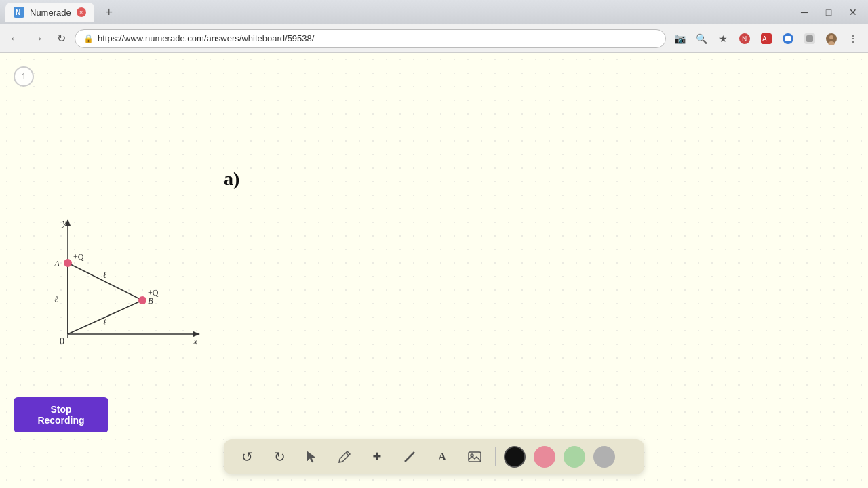 This screenshot has height=488, width=868. I want to click on color-pink, so click(545, 457).